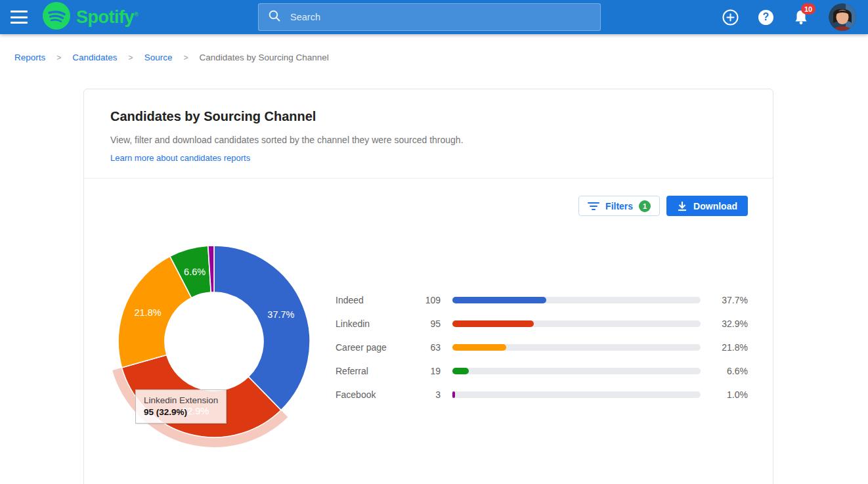 The height and width of the screenshot is (484, 868). What do you see at coordinates (30, 58) in the screenshot?
I see `breadcrumb-link: Reports` at bounding box center [30, 58].